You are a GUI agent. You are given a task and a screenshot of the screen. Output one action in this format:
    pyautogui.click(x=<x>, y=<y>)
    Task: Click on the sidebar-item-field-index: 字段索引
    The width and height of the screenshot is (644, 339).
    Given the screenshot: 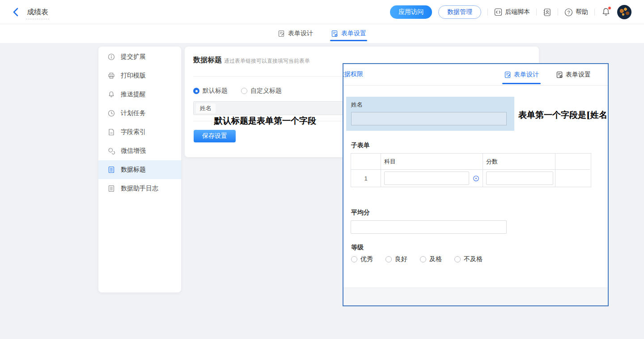 What is the action you would take?
    pyautogui.click(x=140, y=132)
    